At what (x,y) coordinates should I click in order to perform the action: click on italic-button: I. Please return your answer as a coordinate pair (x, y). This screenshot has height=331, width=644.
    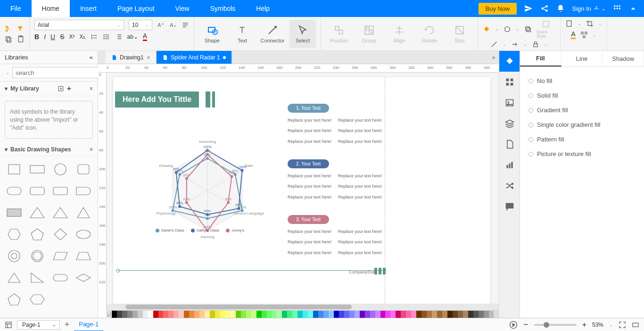
    Looking at the image, I should click on (45, 37).